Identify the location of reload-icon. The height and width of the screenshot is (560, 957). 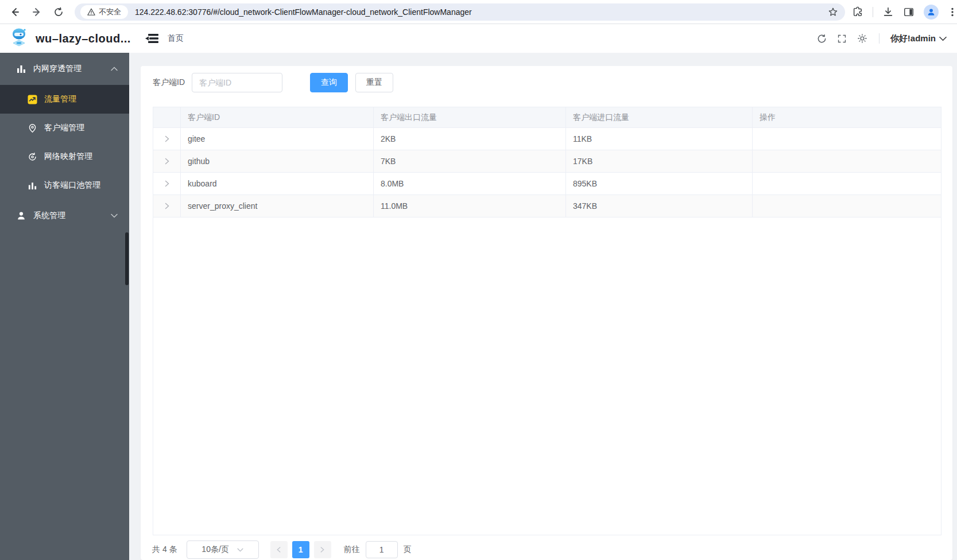
(59, 12).